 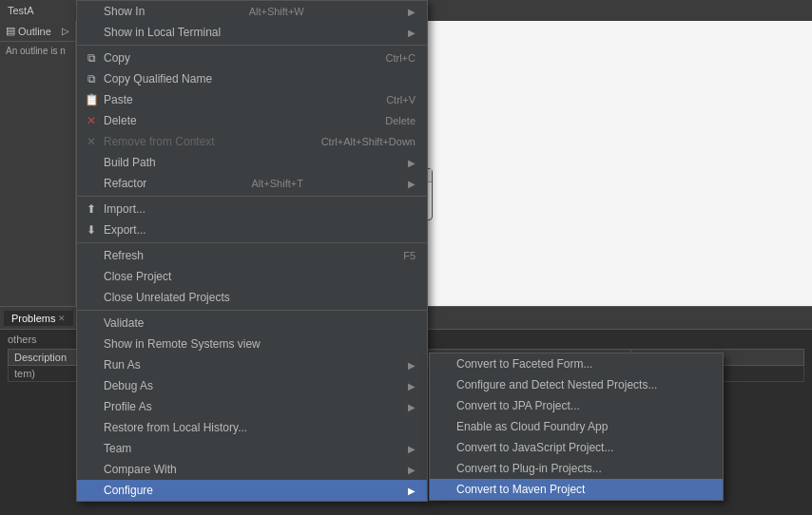 I want to click on shortcut-show-in: Alt+Shift+W, so click(x=277, y=11).